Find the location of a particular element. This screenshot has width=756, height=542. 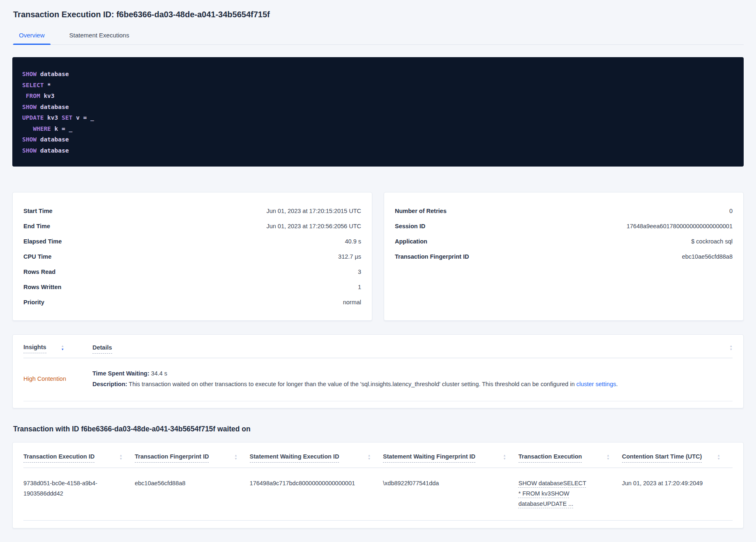

stat-label: Number of Retries is located at coordinates (421, 211).